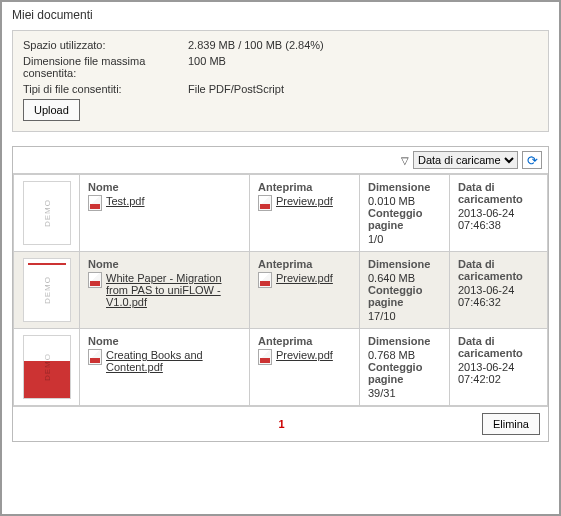 This screenshot has width=561, height=516. Describe the element at coordinates (480, 225) in the screenshot. I see `upload-time: 07:46:38` at that location.